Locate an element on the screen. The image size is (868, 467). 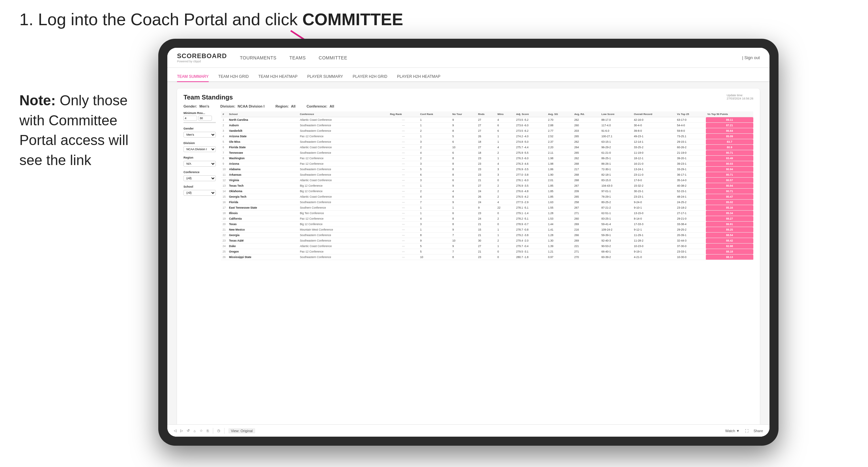
table-cell: 274.8 -5.0 is located at coordinates (530, 142).